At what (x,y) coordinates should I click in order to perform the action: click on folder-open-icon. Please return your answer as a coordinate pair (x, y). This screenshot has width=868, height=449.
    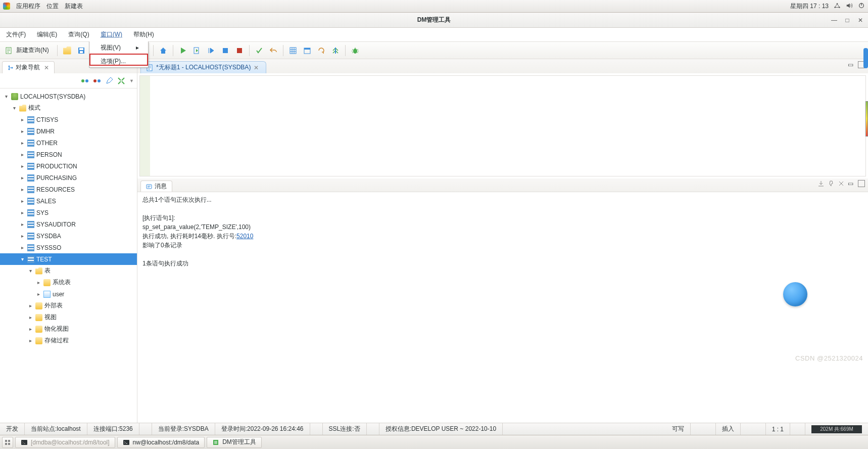
    Looking at the image, I should click on (67, 51).